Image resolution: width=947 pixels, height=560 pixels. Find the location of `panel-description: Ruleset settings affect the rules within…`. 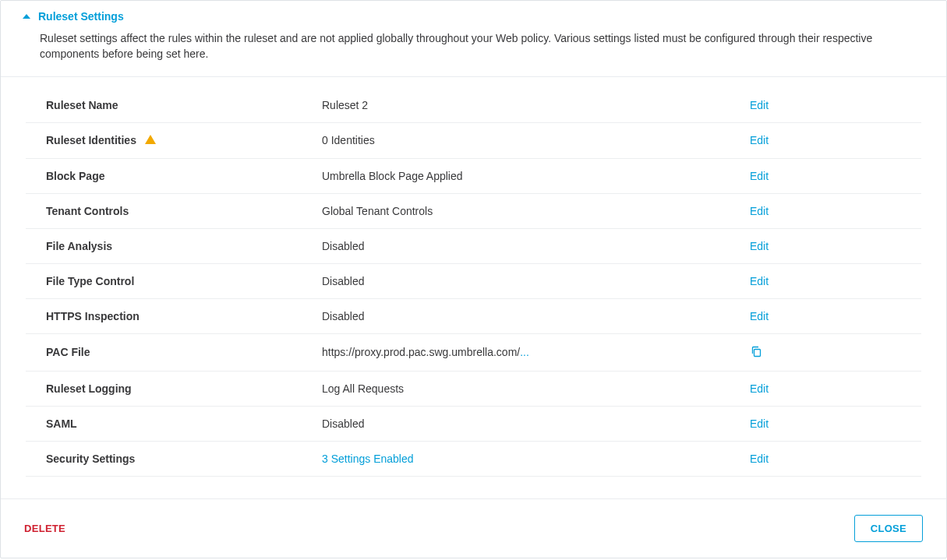

panel-description: Ruleset settings affect the rules within… is located at coordinates (474, 51).